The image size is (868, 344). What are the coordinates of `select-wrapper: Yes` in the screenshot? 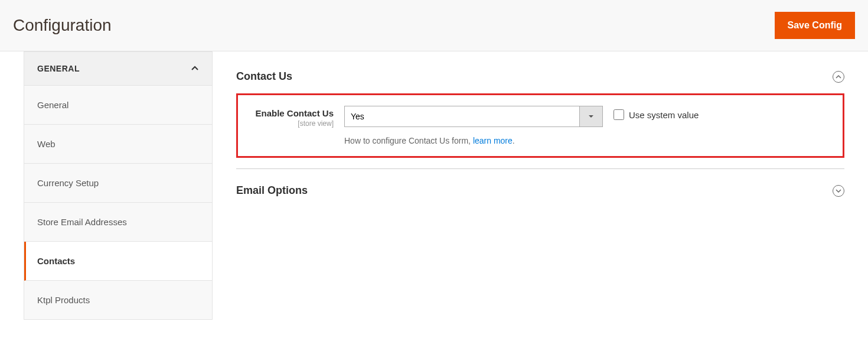 It's located at (474, 116).